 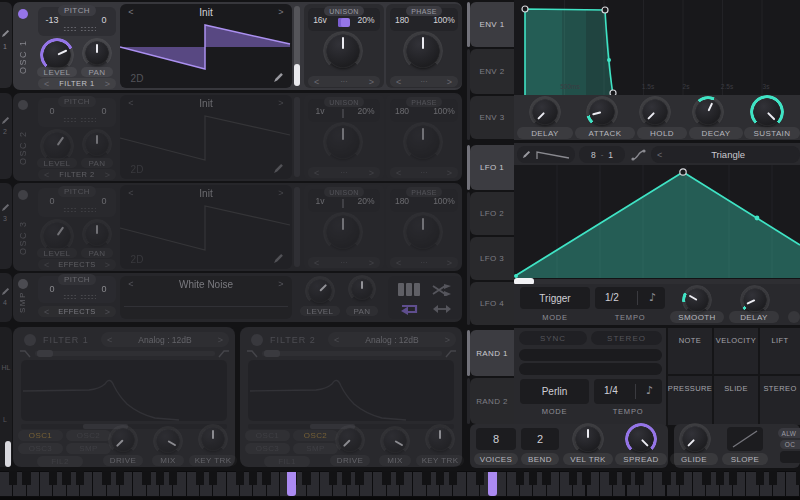 What do you see at coordinates (131, 284) in the screenshot?
I see `sample-prev-icon: <` at bounding box center [131, 284].